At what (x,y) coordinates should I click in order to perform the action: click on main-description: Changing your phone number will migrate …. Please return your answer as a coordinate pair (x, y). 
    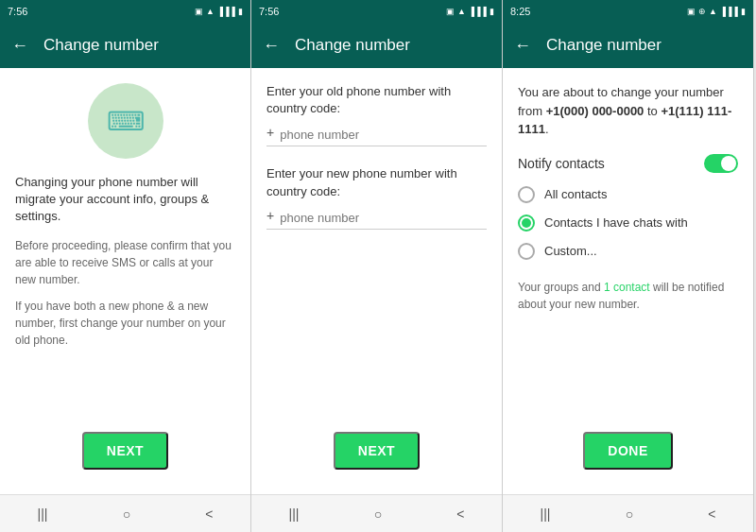
    Looking at the image, I should click on (125, 200).